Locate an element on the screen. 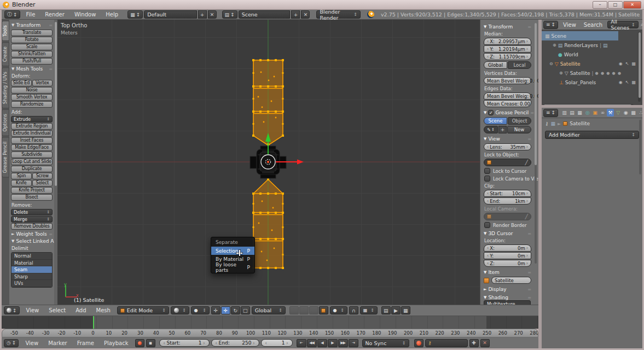  scenes-filter-select: All Scenes↕ is located at coordinates (623, 25).